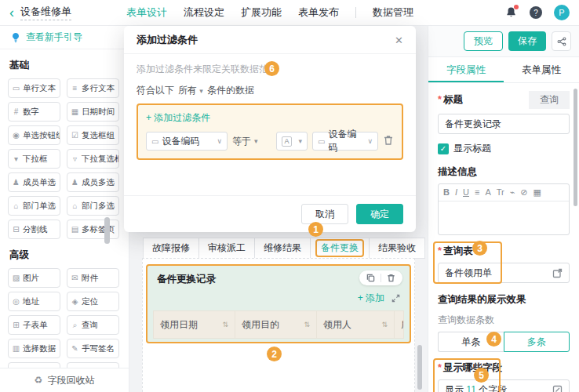 This screenshot has width=579, height=392. I want to click on field-recycle-bin: ♻ 字段回收站, so click(64, 379).